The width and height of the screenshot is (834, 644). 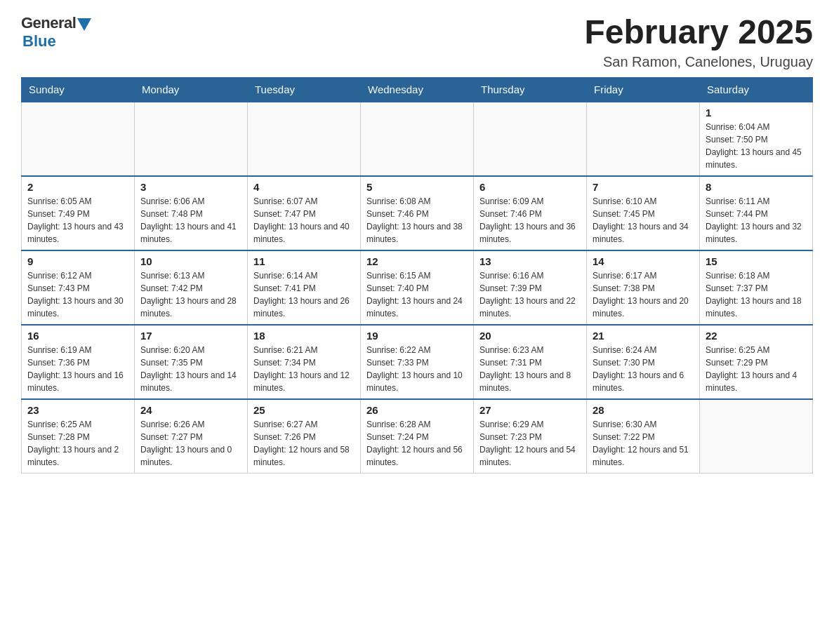 I want to click on logo: General Blue, so click(x=56, y=32).